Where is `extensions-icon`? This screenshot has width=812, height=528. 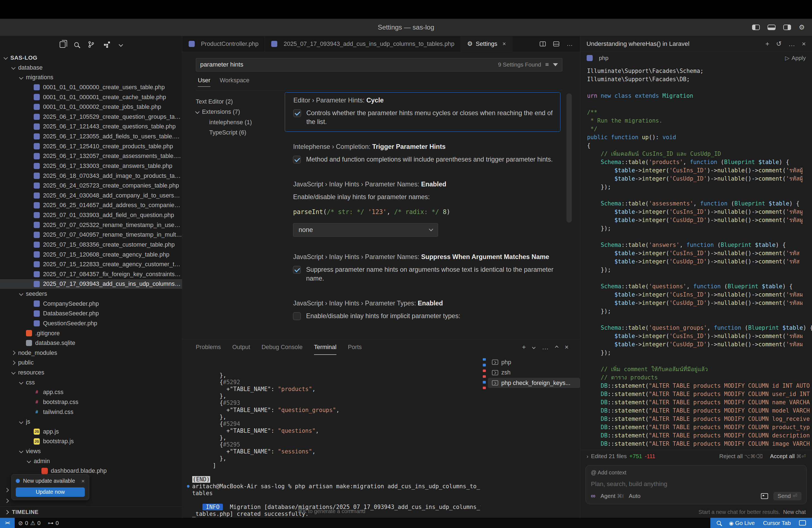 extensions-icon is located at coordinates (107, 44).